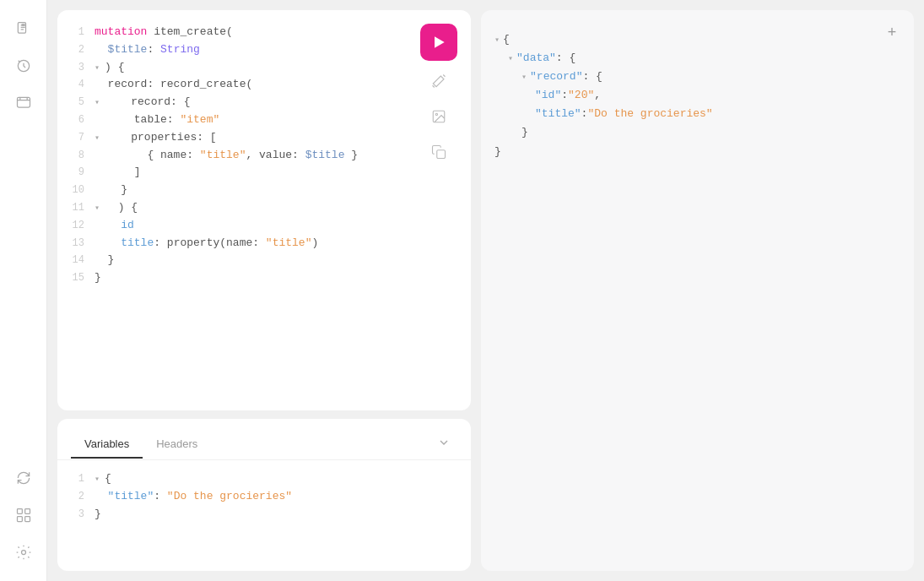 The width and height of the screenshot is (924, 581). I want to click on resp-line-4: "id" : "20" ,, so click(697, 95).